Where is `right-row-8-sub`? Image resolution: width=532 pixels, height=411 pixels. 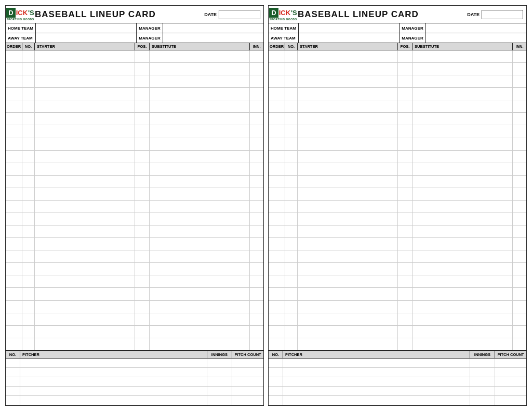
right-row-8-sub is located at coordinates (462, 157).